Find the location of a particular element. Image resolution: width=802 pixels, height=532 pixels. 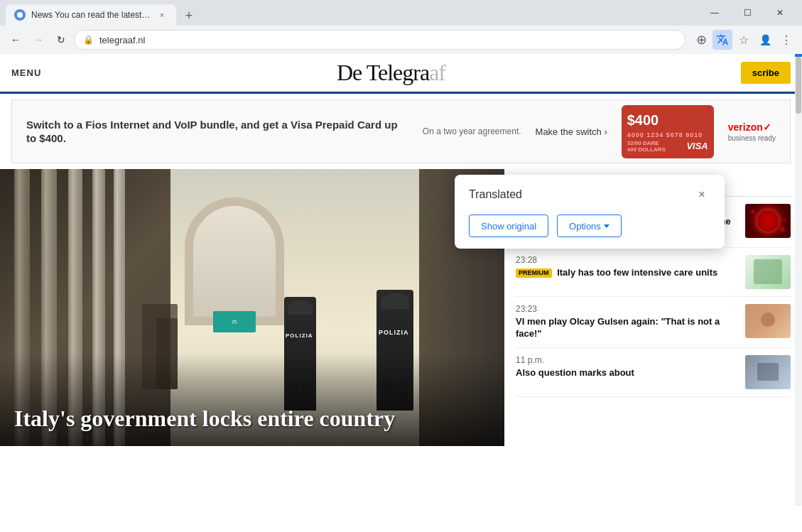

new-tab-button: + is located at coordinates (189, 16).